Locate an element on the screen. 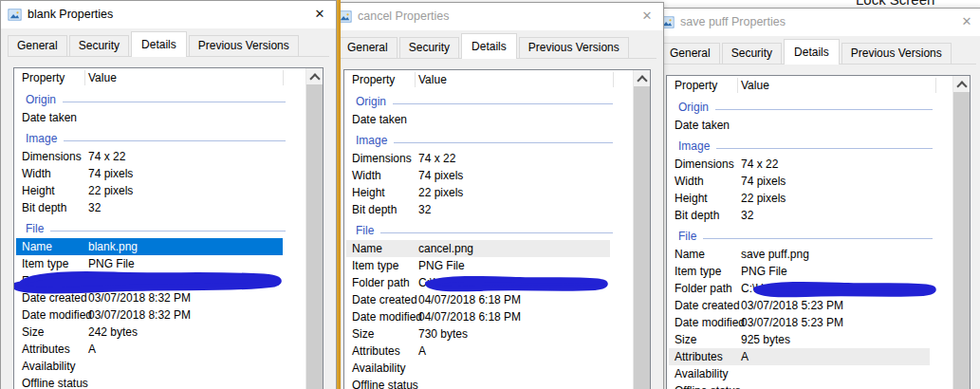 Image resolution: width=980 pixels, height=389 pixels. property-value: 03/07/2018 8:32 PM is located at coordinates (139, 315).